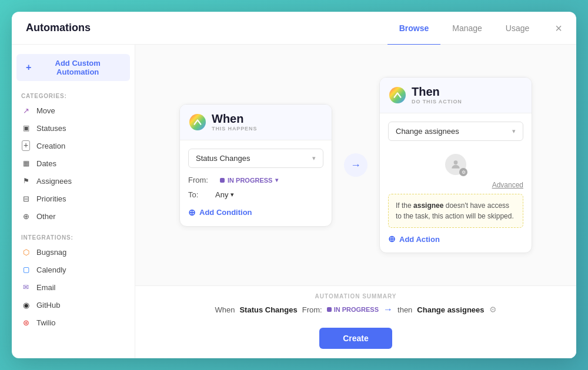 The width and height of the screenshot is (588, 370). What do you see at coordinates (225, 195) in the screenshot?
I see `any-badge: Any ▾` at bounding box center [225, 195].